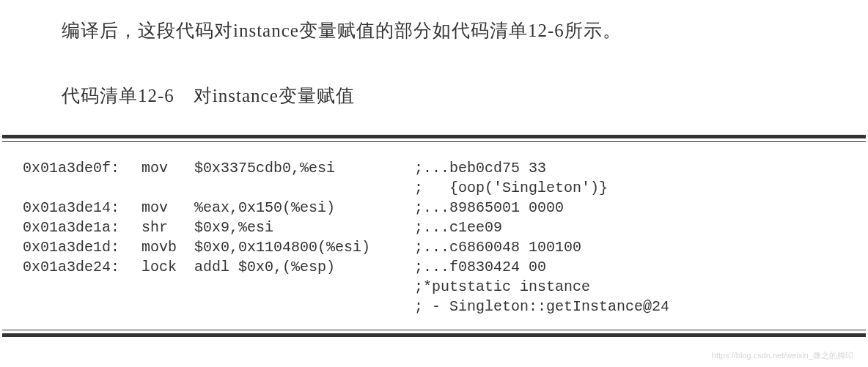  I want to click on code-addr: 0x01a3de1a:, so click(78, 227).